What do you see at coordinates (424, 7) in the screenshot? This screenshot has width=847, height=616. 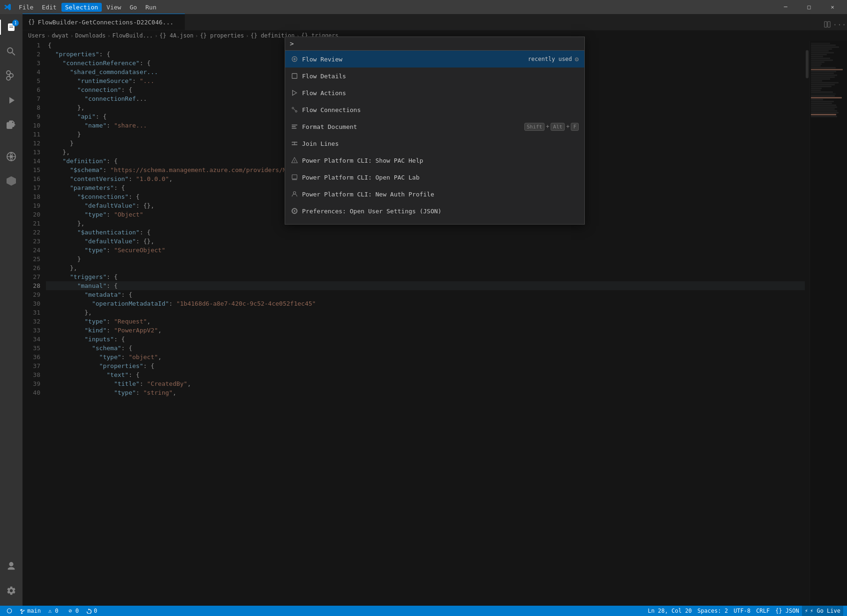 I see `titlebar: File Edit Selection View Go Run ─ □ ✕` at bounding box center [424, 7].